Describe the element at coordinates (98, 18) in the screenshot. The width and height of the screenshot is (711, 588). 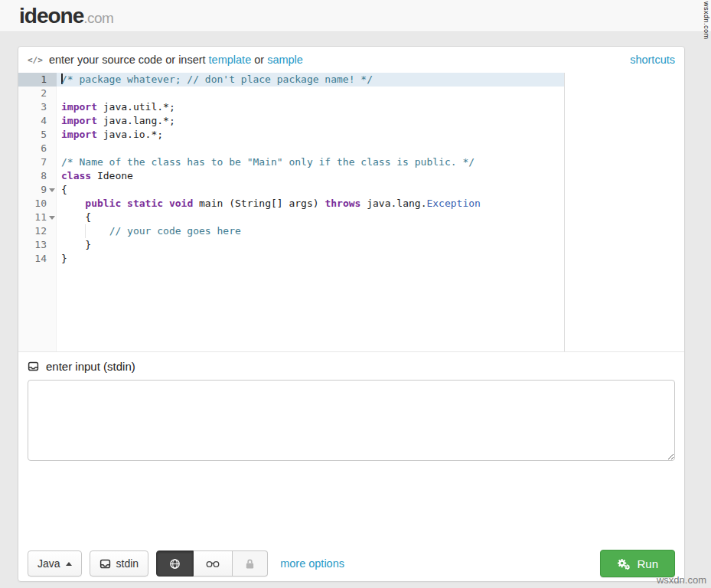
I see `logo-suffix: .com` at that location.